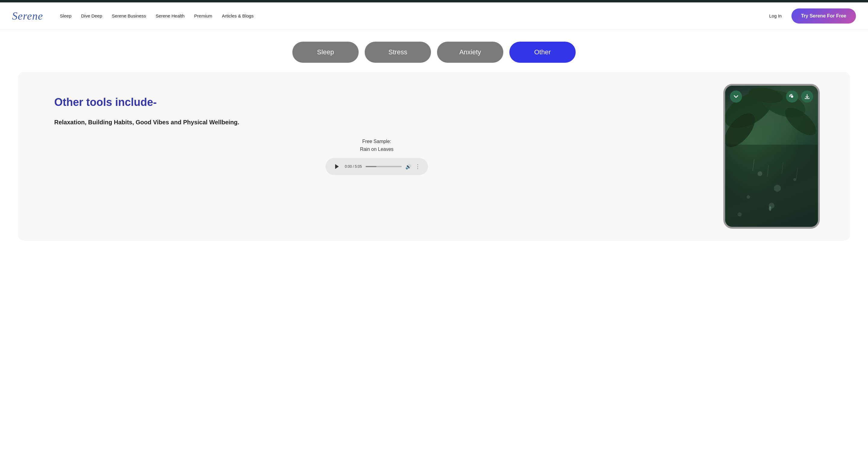 Image resolution: width=868 pixels, height=458 pixels. What do you see at coordinates (772, 156) in the screenshot?
I see `phone-leaf-overlay` at bounding box center [772, 156].